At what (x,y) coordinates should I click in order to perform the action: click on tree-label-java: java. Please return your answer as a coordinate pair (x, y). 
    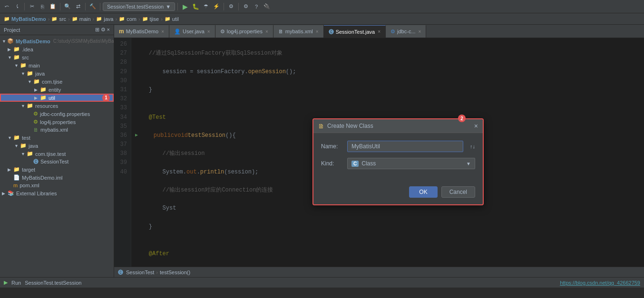
    Looking at the image, I should click on (40, 74).